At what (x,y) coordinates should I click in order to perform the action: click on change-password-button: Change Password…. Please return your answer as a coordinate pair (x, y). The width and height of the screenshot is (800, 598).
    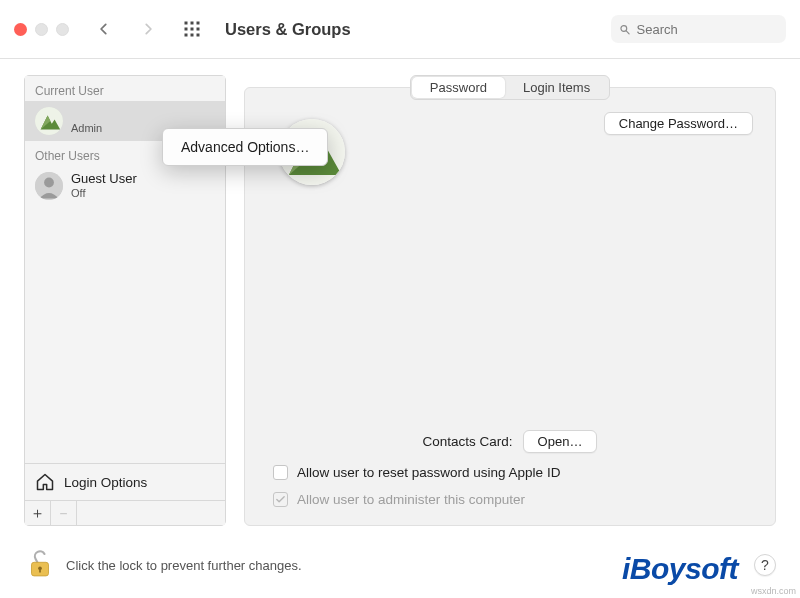
    Looking at the image, I should click on (678, 124).